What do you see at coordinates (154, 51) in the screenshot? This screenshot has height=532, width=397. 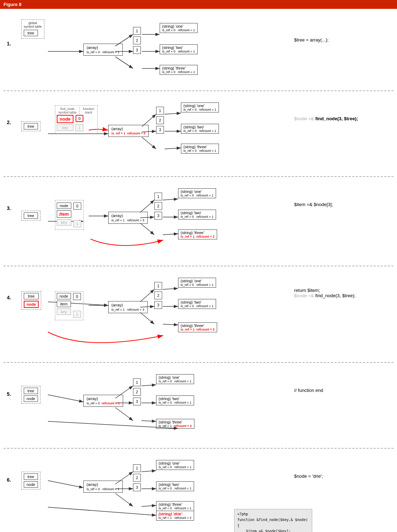 I see `diagram-1: globalsymbol table tree (array) is_ref =…` at bounding box center [154, 51].